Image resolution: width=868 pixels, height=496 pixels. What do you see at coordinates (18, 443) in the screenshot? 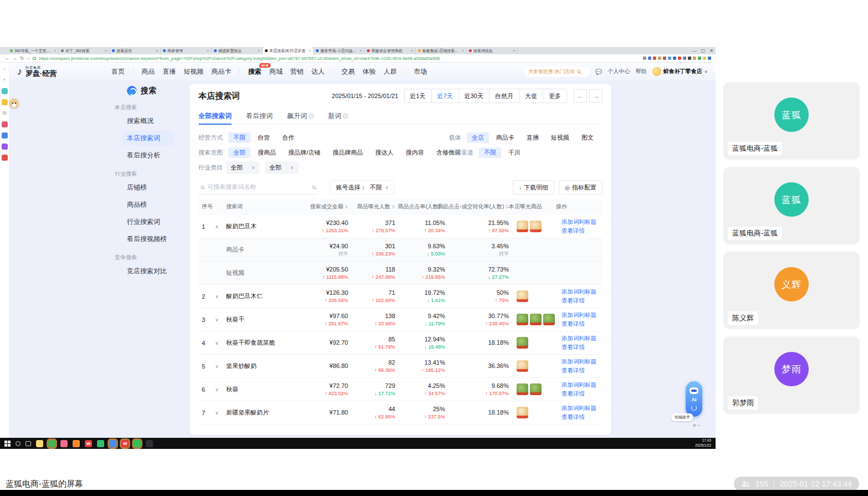
I see `taskbar-search-icon` at bounding box center [18, 443].